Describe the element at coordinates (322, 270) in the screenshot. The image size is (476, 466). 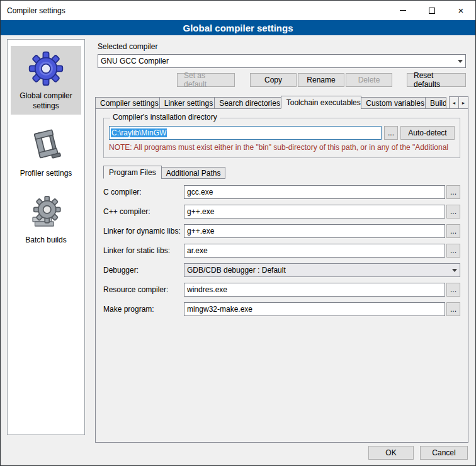
I see `debugger-dropdown: GDB/CDB debugger : Default` at that location.